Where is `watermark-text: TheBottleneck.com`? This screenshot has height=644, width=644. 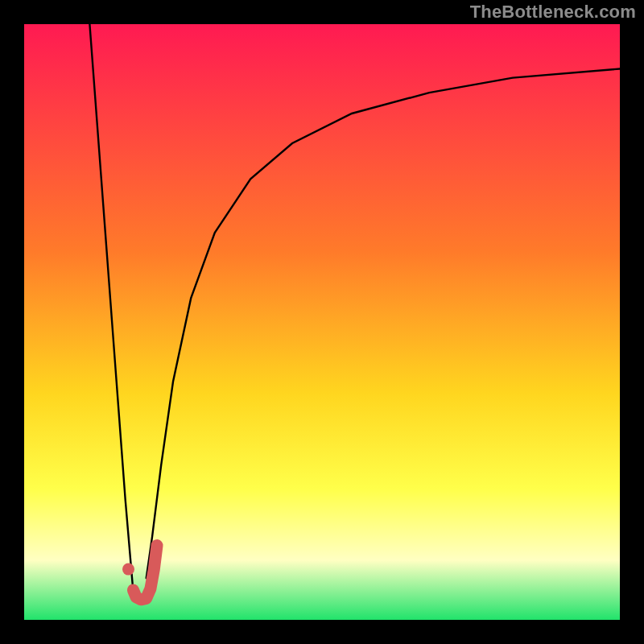
watermark-text: TheBottleneck.com is located at coordinates (553, 12).